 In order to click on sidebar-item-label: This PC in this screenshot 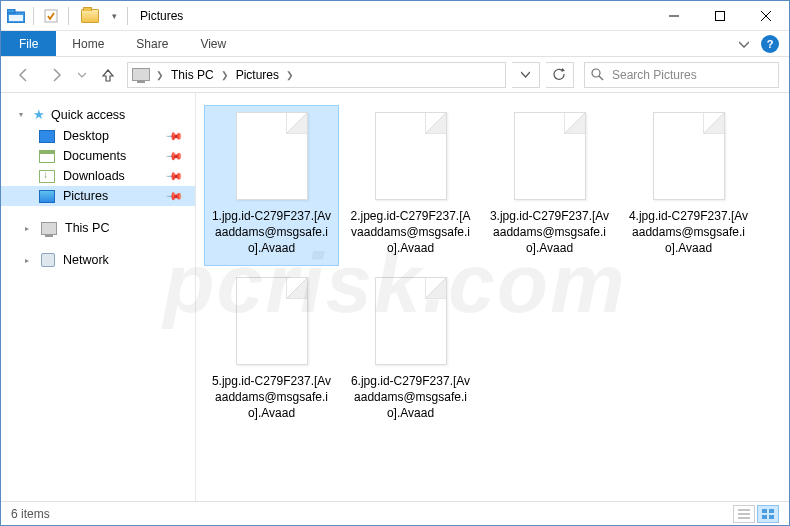, I will do `click(87, 228)`.